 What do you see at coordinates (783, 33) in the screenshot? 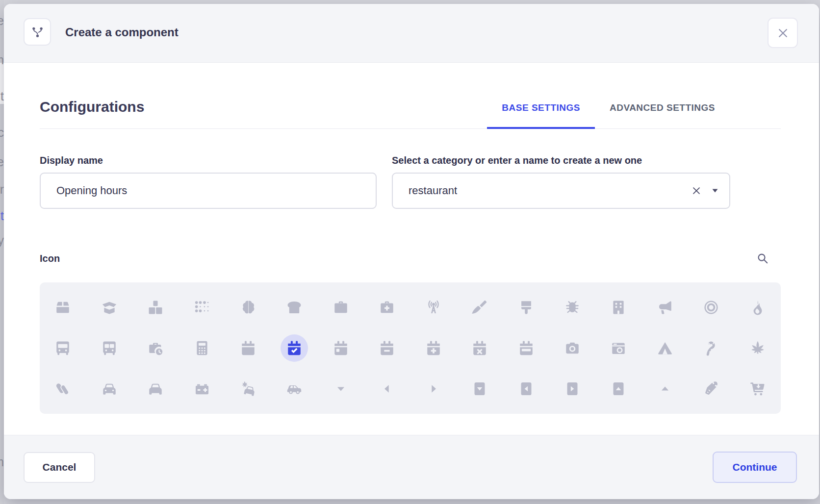
I see `close-button` at bounding box center [783, 33].